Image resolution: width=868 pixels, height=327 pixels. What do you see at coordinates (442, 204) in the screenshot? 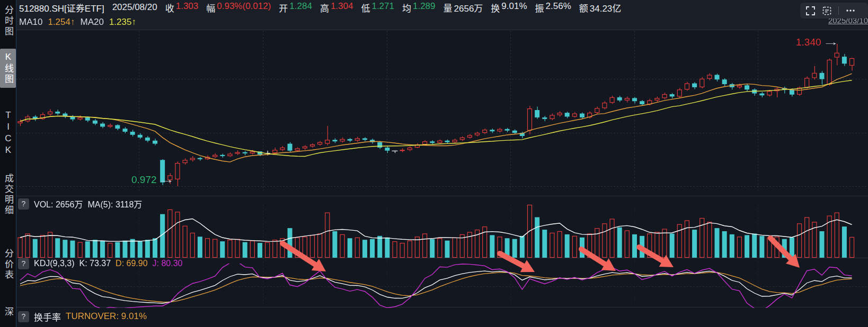
I see `volume-pane-header: ? VOL: 2656万 MA(5): 3118万` at bounding box center [442, 204].